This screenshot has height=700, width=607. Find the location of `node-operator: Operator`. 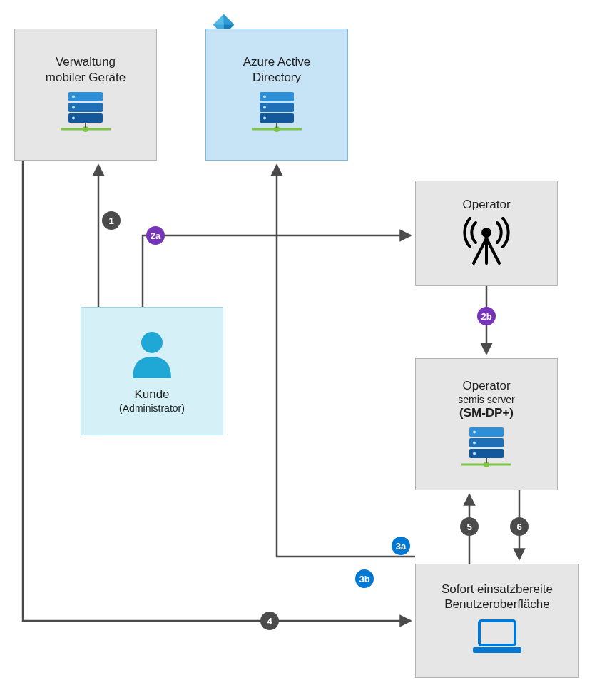

node-operator: Operator is located at coordinates (486, 233).